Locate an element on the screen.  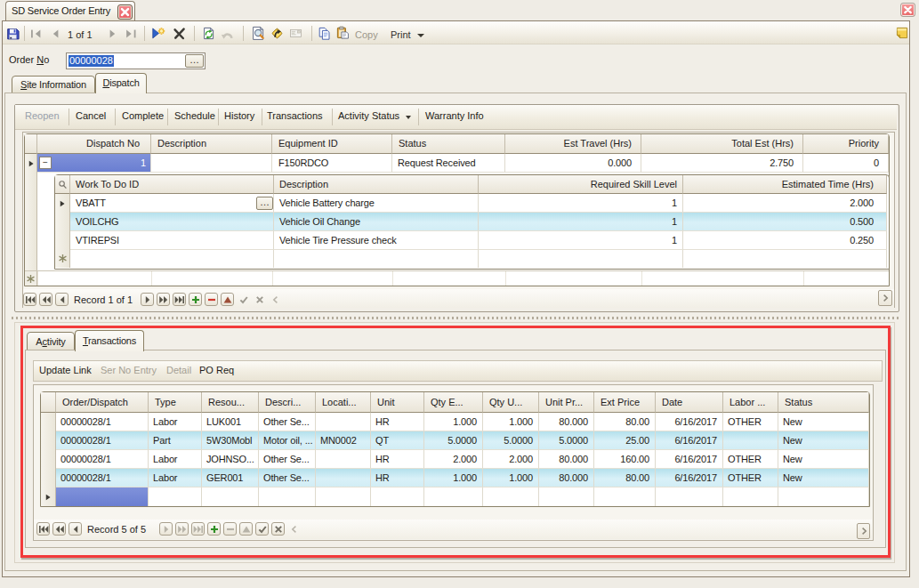
undo-icon is located at coordinates (228, 34).